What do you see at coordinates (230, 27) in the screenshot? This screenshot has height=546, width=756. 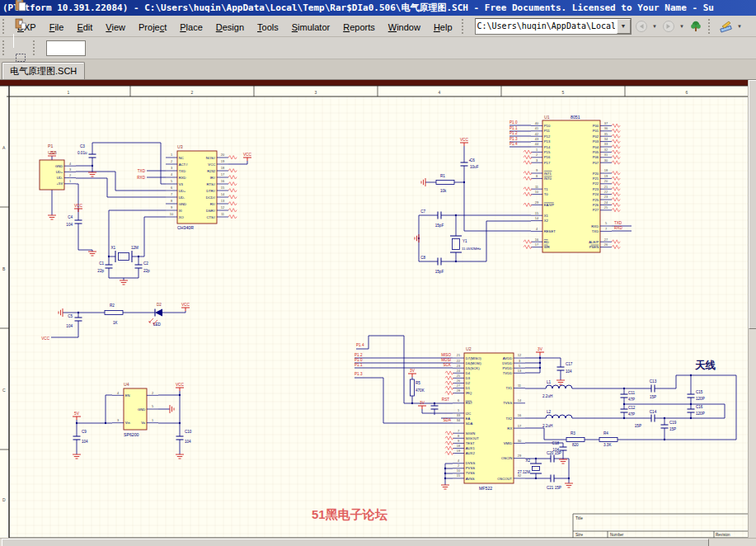 I see `menu-design: Design` at bounding box center [230, 27].